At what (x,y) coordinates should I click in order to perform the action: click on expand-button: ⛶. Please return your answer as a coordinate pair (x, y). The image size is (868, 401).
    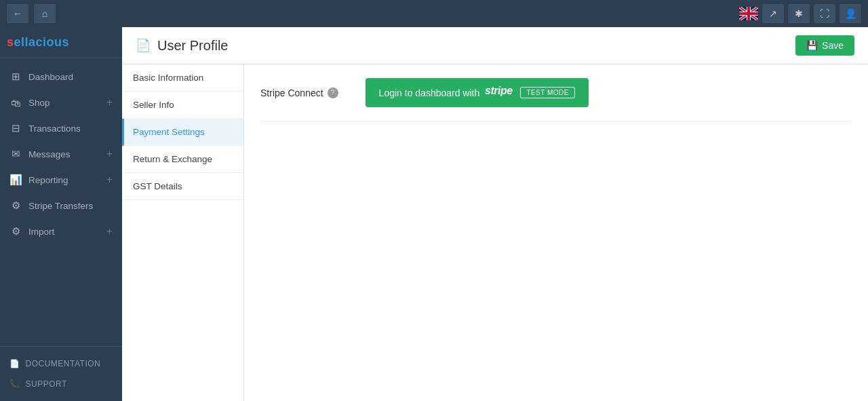
    Looking at the image, I should click on (825, 14).